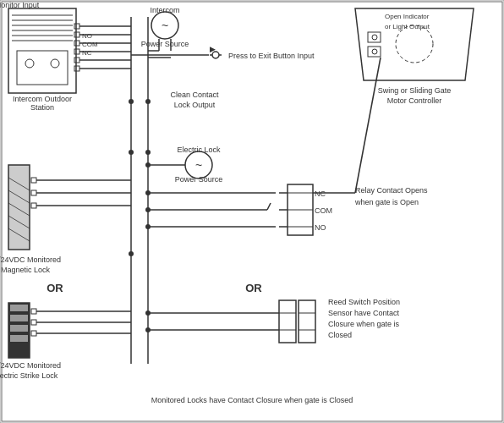 This screenshot has width=504, height=423. I want to click on svg-text: Lock Output, so click(194, 105).